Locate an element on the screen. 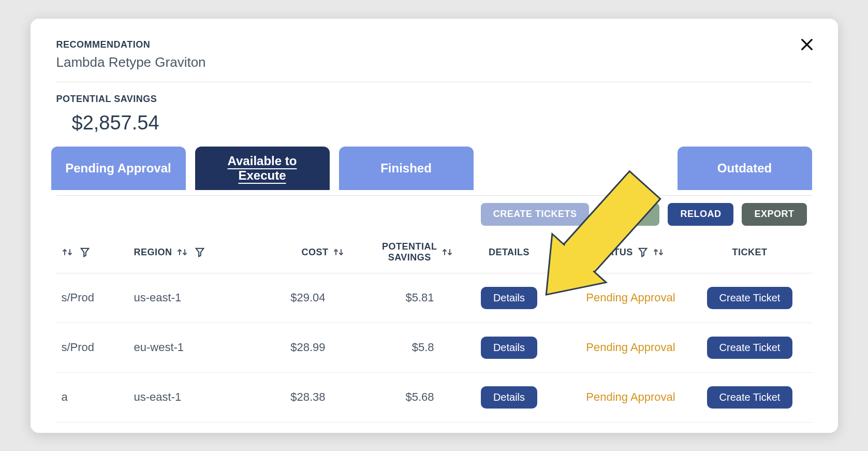 The height and width of the screenshot is (451, 868). create-tickets-button: CREATE TICKETS is located at coordinates (535, 214).